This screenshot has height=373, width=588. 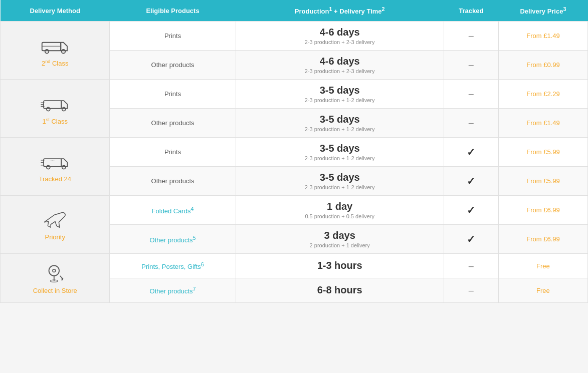 I want to click on col-delivery-method: Delivery Method, so click(x=55, y=11).